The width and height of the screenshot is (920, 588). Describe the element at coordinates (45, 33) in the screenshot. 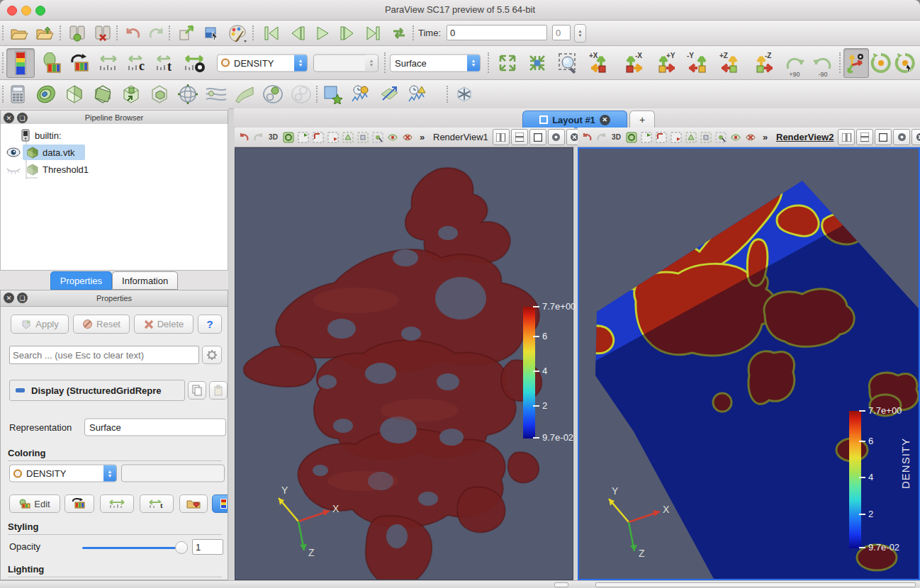

I see `load-state-button` at that location.